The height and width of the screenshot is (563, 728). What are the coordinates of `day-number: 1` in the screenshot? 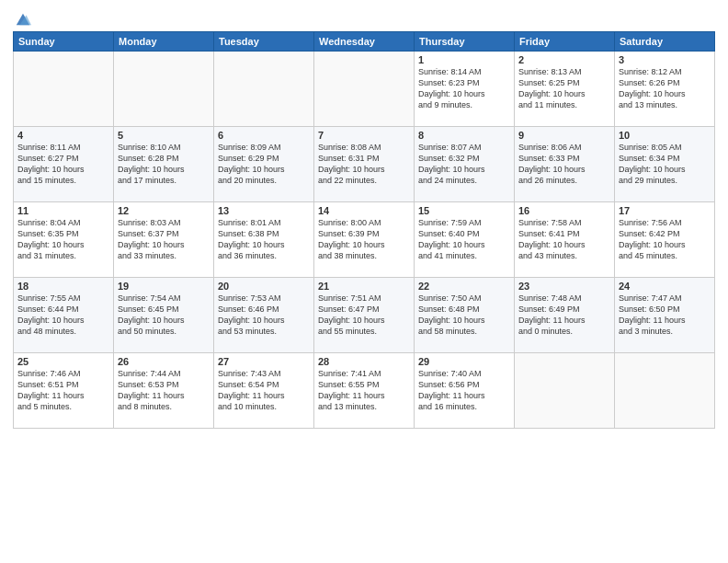 It's located at (464, 60).